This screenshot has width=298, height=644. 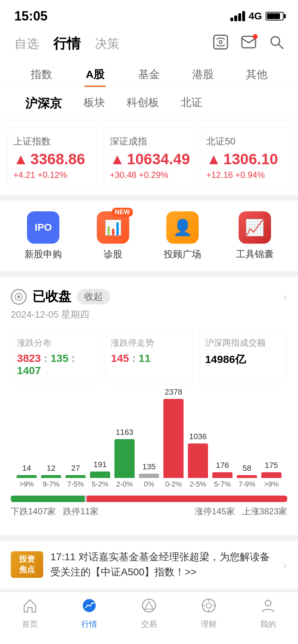 I want to click on index-card-beizh50: 北证50 ▲ 1306.10 +12.16 +0.94%, so click(x=245, y=157).